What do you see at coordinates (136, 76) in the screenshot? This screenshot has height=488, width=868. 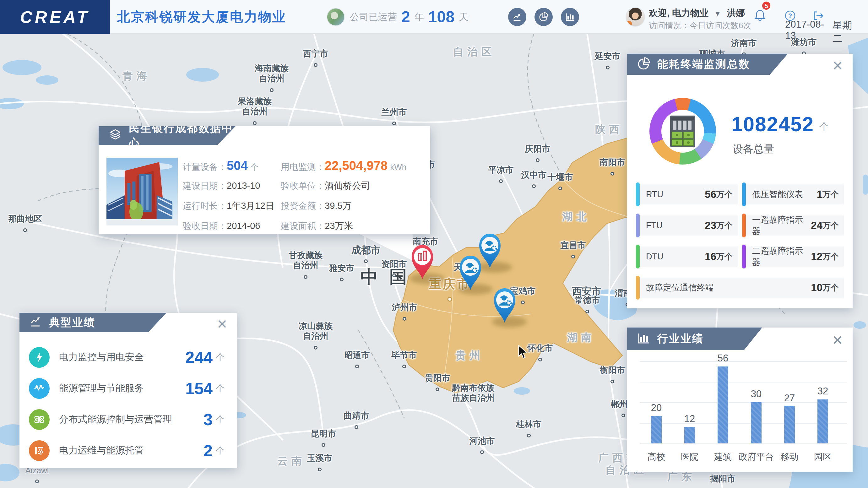 I see `map-label: 青海` at bounding box center [136, 76].